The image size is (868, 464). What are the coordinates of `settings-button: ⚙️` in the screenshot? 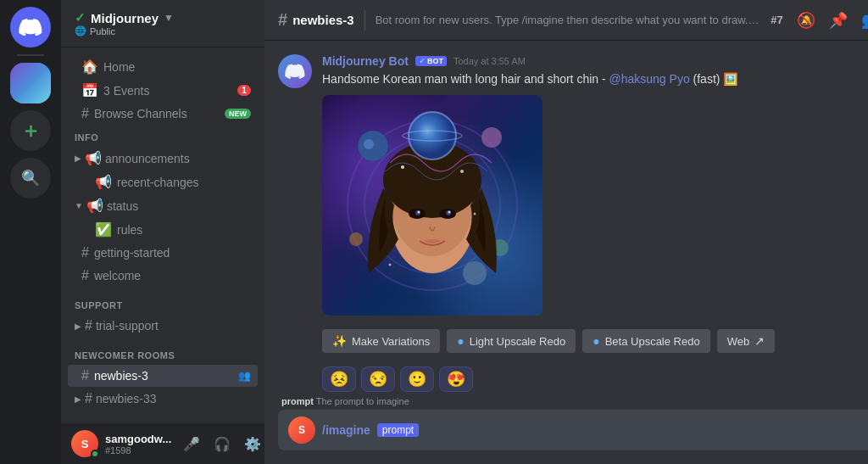 It's located at (253, 444).